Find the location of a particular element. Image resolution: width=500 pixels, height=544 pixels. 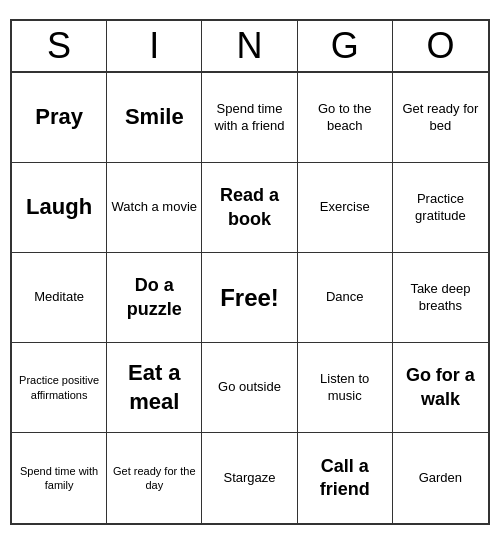

bingo-cell: Go outside is located at coordinates (250, 388).